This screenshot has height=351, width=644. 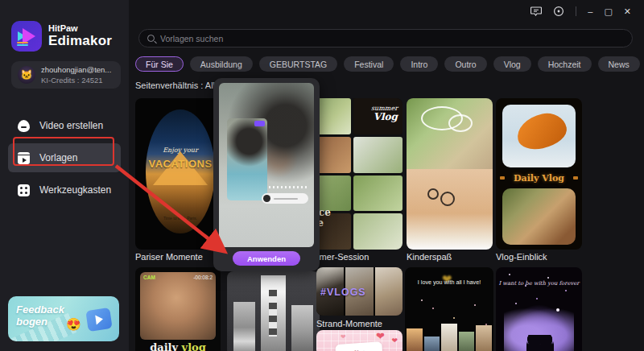 I want to click on template-label-kinder: Kinderspaß, so click(x=429, y=257).